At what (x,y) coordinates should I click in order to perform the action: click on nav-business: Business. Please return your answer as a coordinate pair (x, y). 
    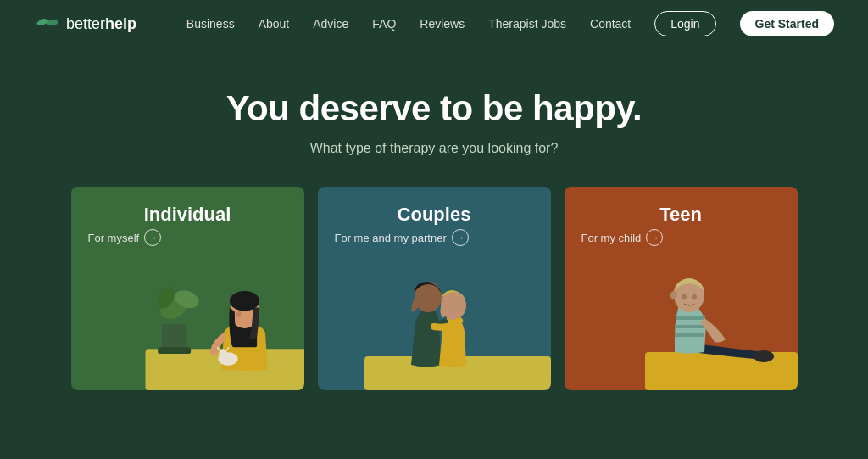
    Looking at the image, I should click on (210, 24).